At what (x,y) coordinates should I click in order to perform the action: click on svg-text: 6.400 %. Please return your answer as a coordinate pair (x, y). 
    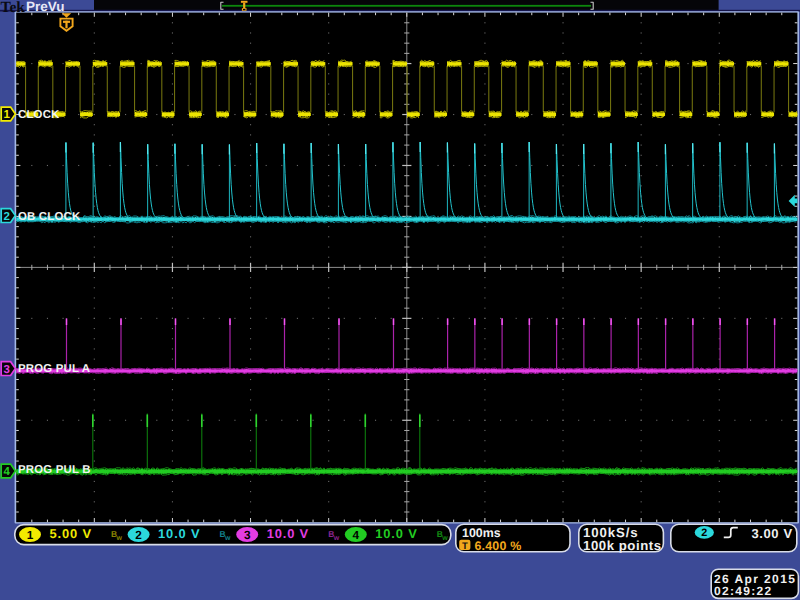
    Looking at the image, I should click on (498, 546).